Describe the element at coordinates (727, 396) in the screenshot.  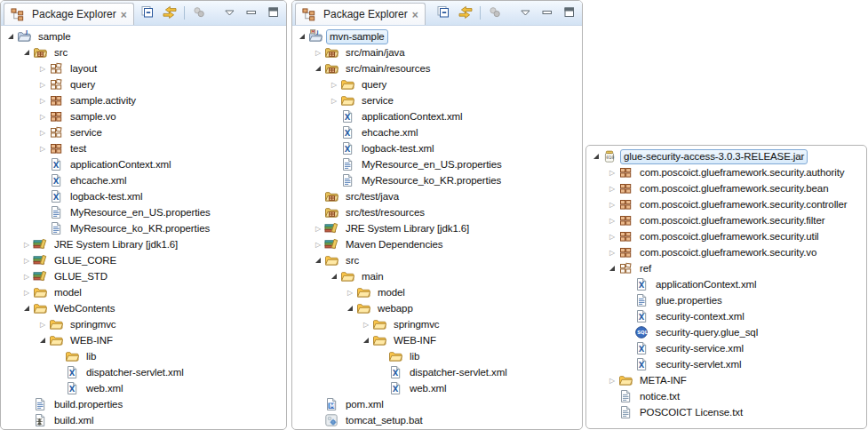
I see `tree-item: notice.txt` at that location.